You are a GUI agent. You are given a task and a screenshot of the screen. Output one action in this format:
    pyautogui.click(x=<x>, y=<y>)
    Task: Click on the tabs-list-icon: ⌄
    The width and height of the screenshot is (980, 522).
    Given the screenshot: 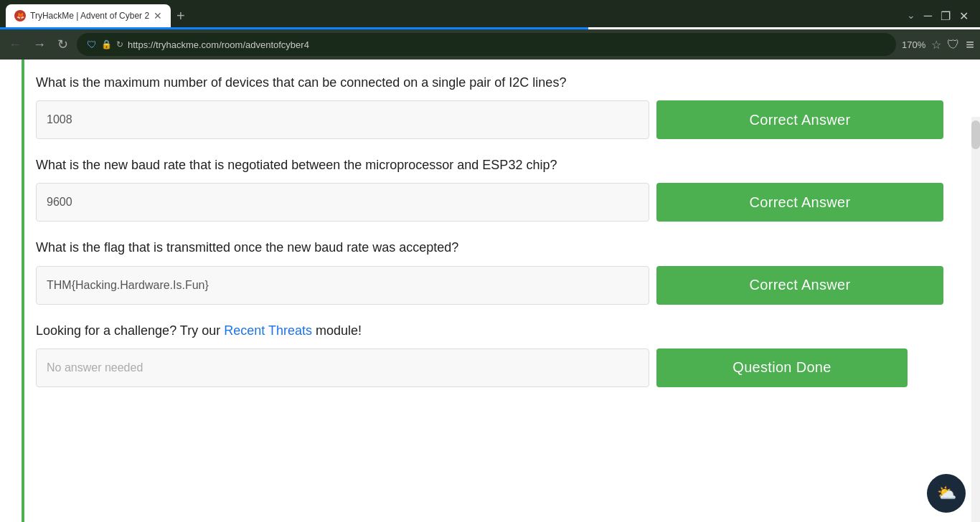 What is the action you would take?
    pyautogui.click(x=911, y=16)
    